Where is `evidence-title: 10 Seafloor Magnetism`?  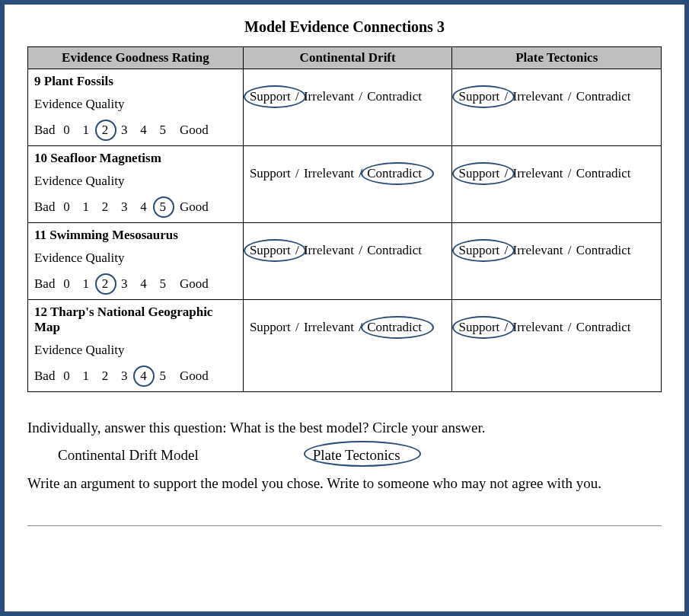 evidence-title: 10 Seafloor Magnetism is located at coordinates (136, 158).